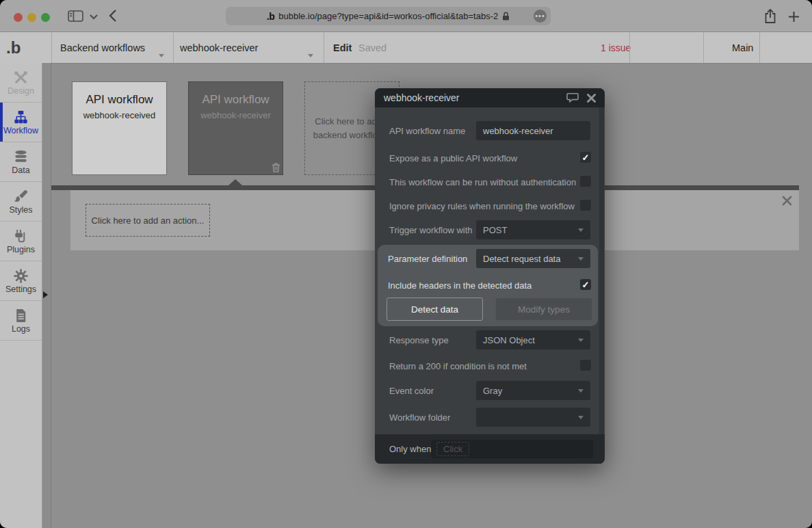 The width and height of the screenshot is (812, 528). Describe the element at coordinates (21, 202) in the screenshot. I see `sidebar-item-styles: Styles` at that location.